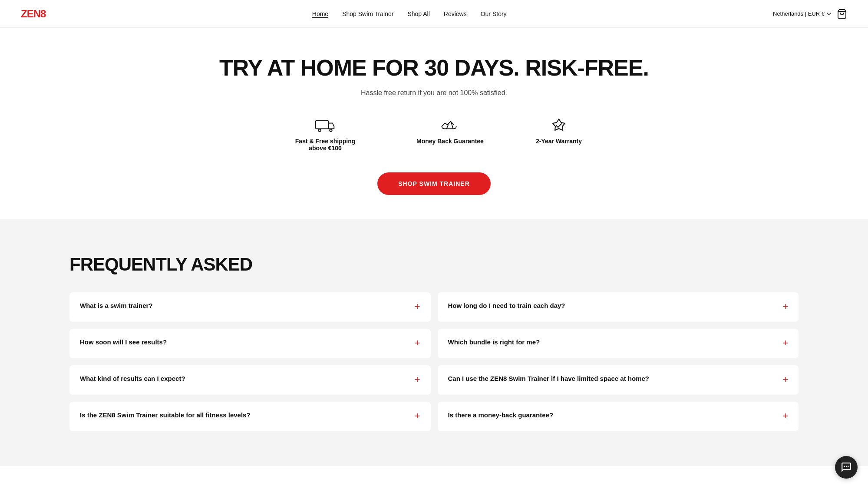 This screenshot has height=489, width=868. Describe the element at coordinates (450, 126) in the screenshot. I see `handshake-icon` at that location.